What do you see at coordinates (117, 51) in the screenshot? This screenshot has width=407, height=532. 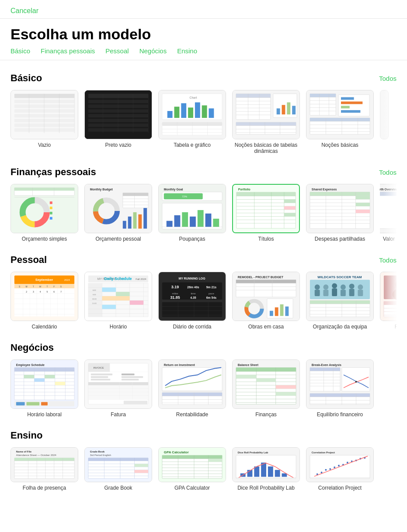 I see `nav-pessoal: Pessoal` at bounding box center [117, 51].